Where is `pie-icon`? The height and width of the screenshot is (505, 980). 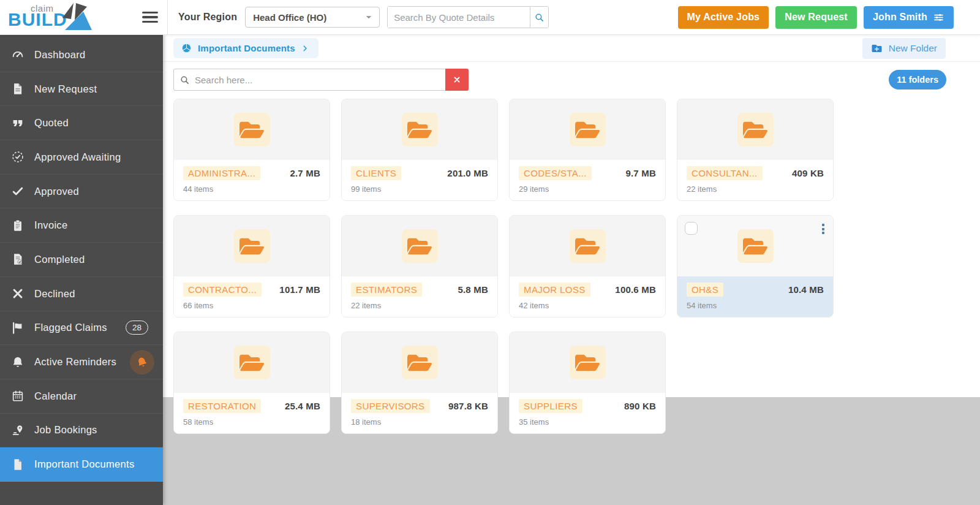
pie-icon is located at coordinates (186, 48).